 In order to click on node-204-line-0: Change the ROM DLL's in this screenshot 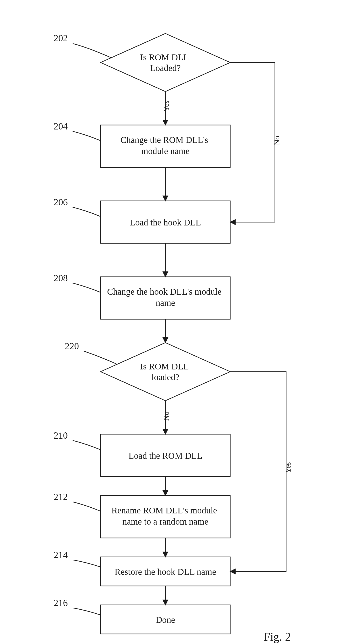, I will do `click(164, 140)`.